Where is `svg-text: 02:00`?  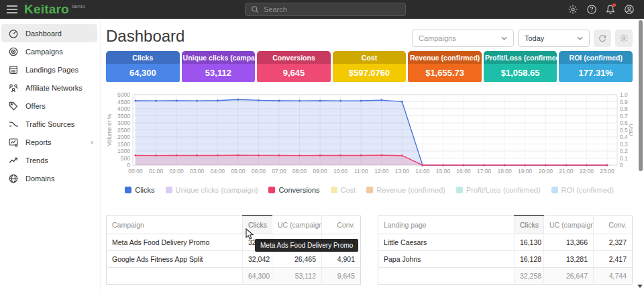 svg-text: 02:00 is located at coordinates (176, 171).